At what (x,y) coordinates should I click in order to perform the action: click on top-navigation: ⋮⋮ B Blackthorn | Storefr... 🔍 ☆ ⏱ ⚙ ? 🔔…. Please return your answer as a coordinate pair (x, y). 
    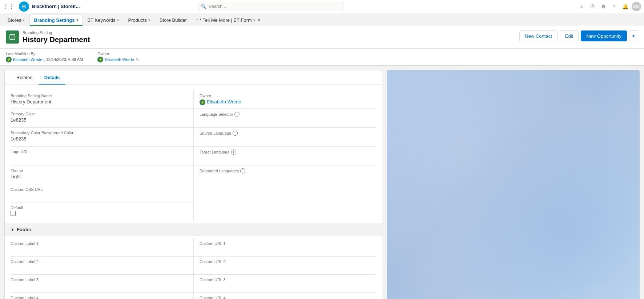
    Looking at the image, I should click on (322, 7).